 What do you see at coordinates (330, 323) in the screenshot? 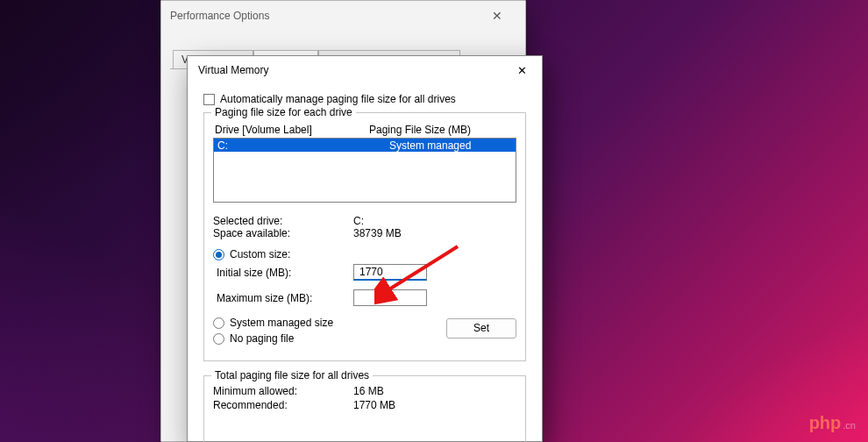
I see `system-managed-row: System managed size` at bounding box center [330, 323].